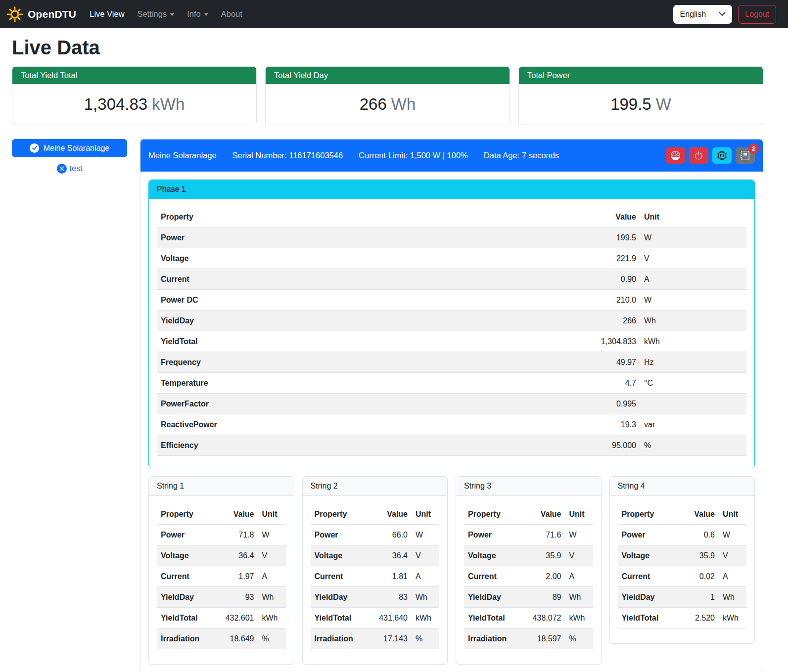 This screenshot has height=672, width=788. What do you see at coordinates (694, 321) in the screenshot?
I see `unit-cell: Wh` at bounding box center [694, 321].